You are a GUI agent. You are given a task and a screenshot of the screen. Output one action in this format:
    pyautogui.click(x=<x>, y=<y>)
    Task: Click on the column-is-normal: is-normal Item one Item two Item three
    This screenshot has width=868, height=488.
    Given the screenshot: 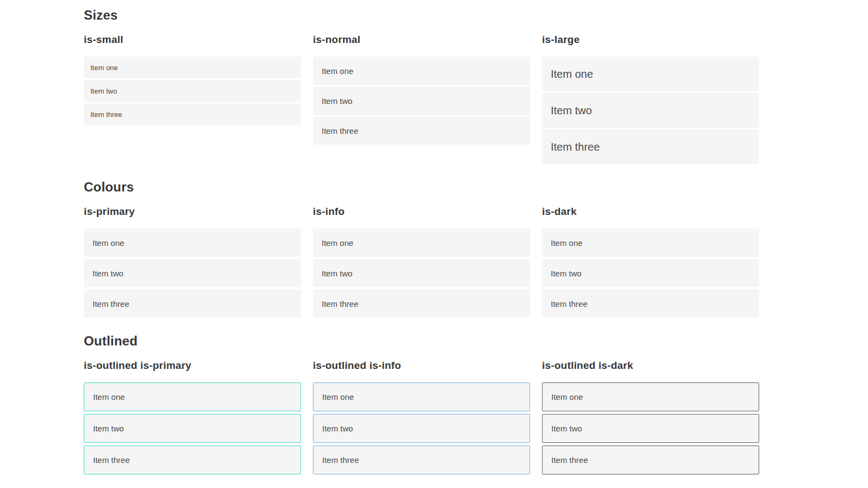 What is the action you would take?
    pyautogui.click(x=421, y=100)
    